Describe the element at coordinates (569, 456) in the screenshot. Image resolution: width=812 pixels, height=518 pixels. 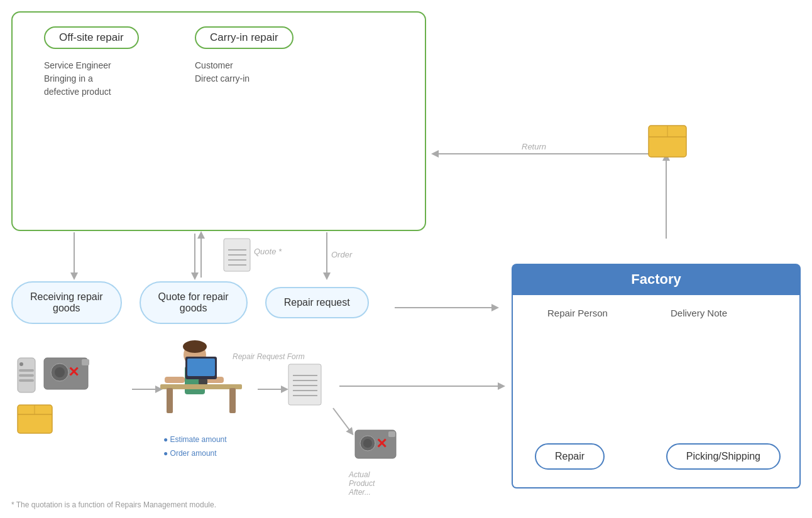
I see `repair-button: Repair` at that location.